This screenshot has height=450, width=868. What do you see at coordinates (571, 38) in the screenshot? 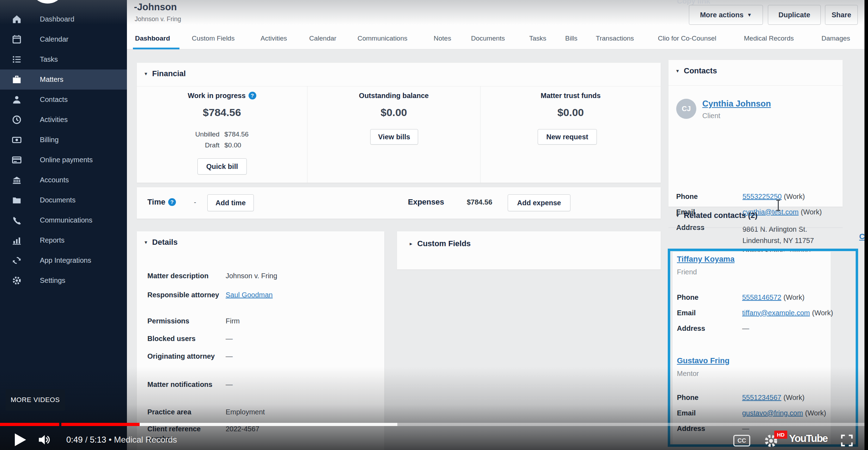
I see `tab-bills: Bills` at bounding box center [571, 38].